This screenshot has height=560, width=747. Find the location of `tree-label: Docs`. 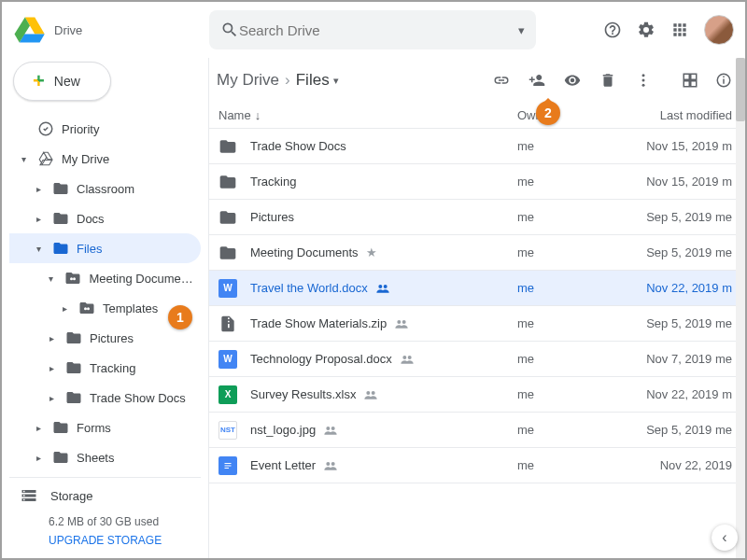

tree-label: Docs is located at coordinates (91, 218).